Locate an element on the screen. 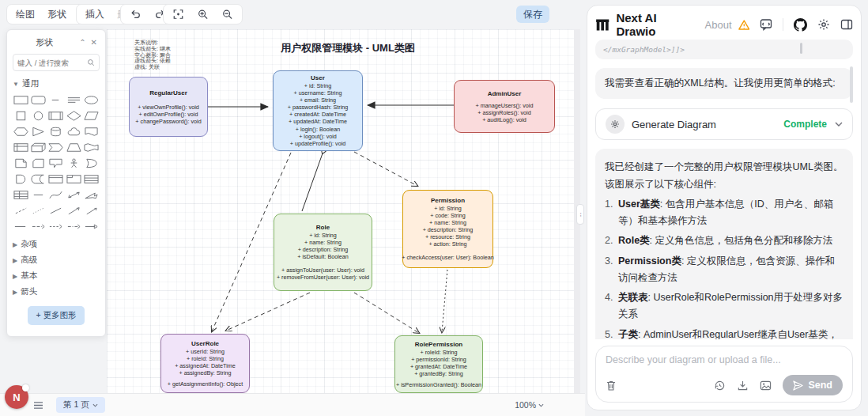  github-icon is located at coordinates (800, 25).